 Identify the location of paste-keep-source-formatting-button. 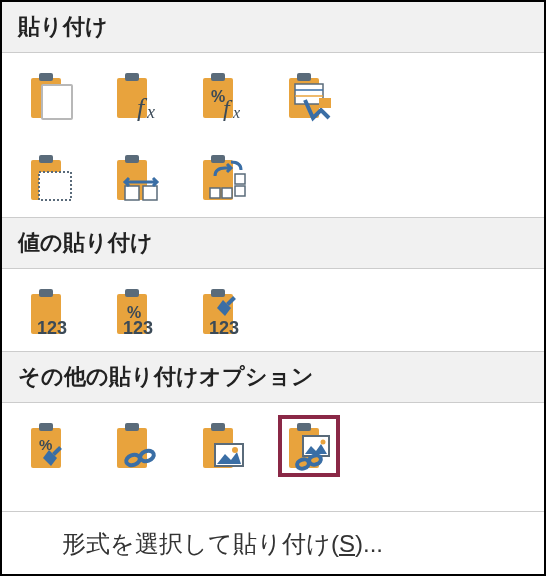
(309, 96).